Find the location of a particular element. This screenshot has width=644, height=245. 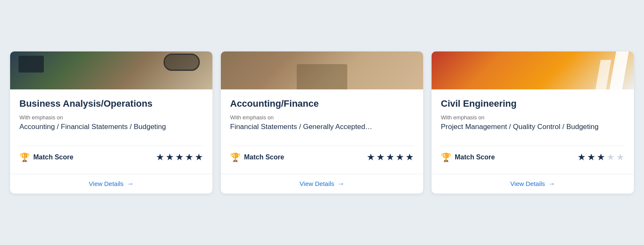

card-title: Business Analysis/Operations is located at coordinates (111, 104).